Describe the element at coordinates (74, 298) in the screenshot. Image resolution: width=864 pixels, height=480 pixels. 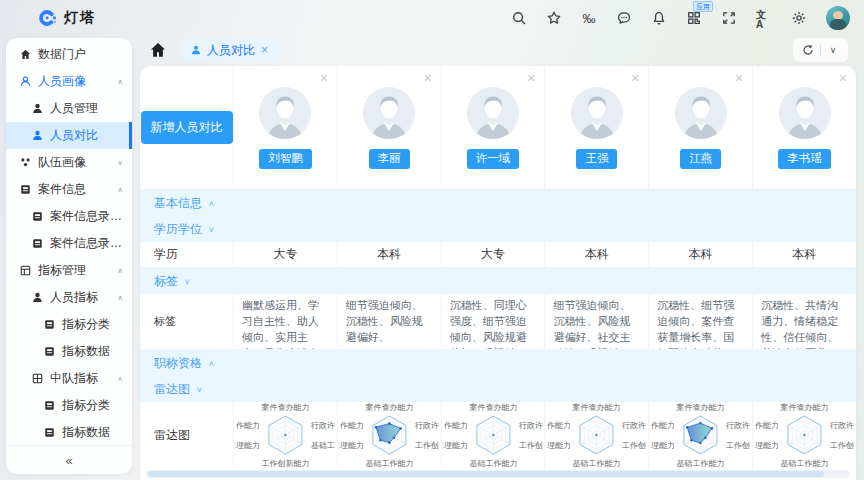
I see `sidebar-item-label: 人员指标` at that location.